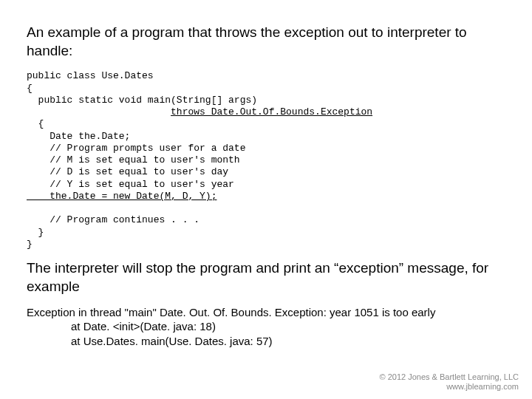  I want to click on footer: © 2012 Jones & Bartlett Learning, LLC ww…, so click(449, 382).